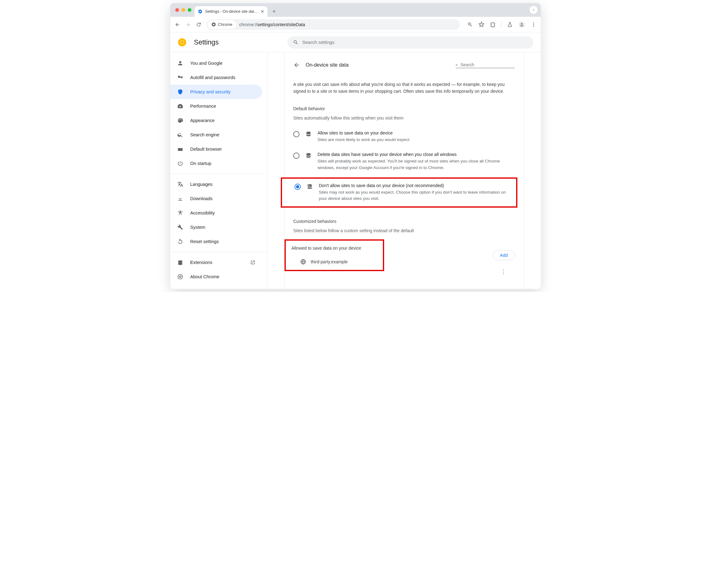  I want to click on download-icon, so click(180, 198).